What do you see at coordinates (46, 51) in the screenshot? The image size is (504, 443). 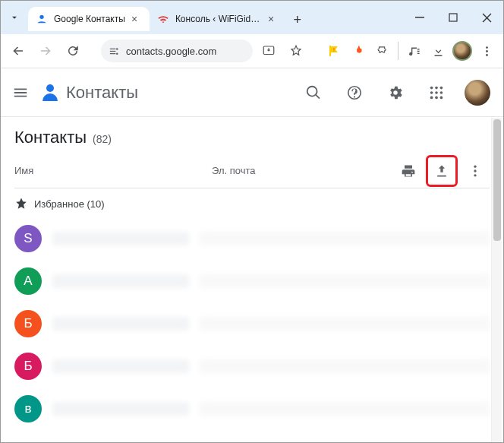 I see `arrow-right-icon` at bounding box center [46, 51].